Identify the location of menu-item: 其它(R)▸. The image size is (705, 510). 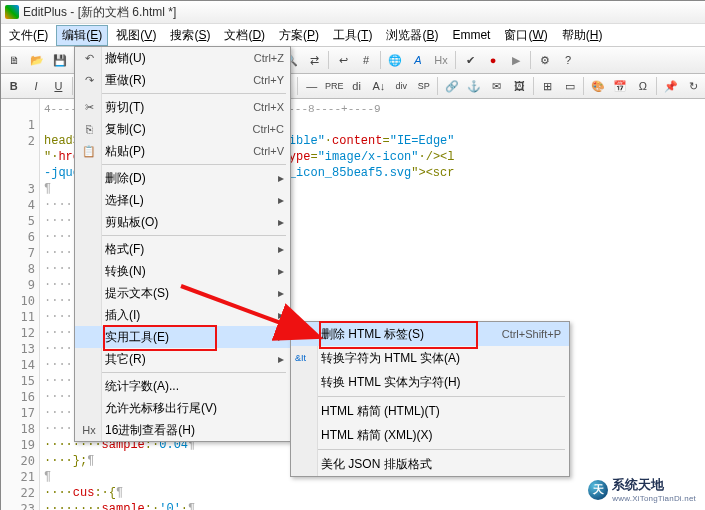
(182, 359).